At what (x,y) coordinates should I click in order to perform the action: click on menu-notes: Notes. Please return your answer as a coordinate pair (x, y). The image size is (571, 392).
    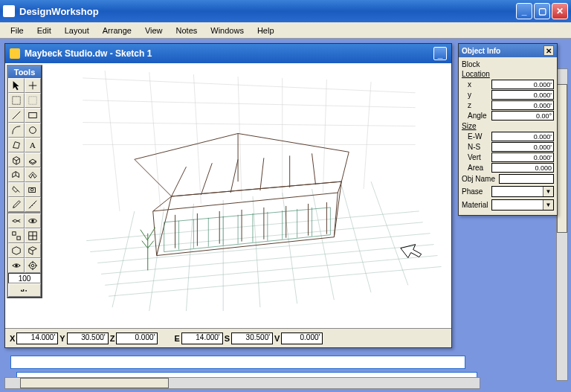
    Looking at the image, I should click on (187, 30).